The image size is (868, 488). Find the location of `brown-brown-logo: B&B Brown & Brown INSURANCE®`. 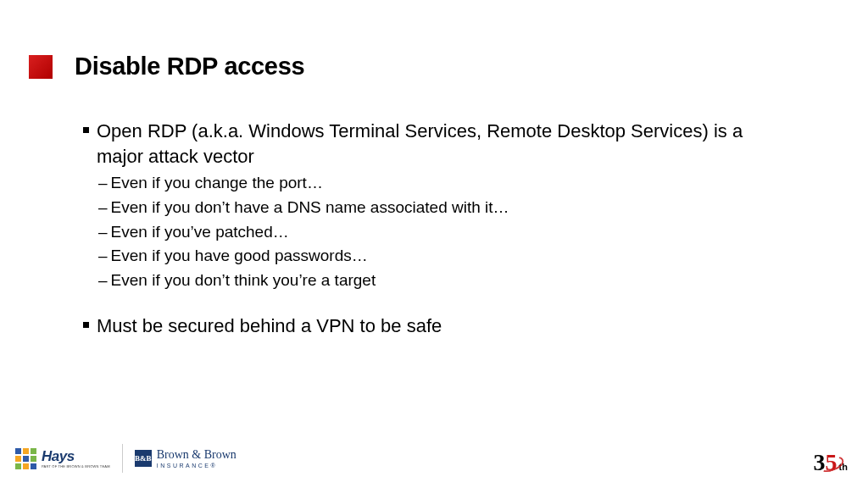

brown-brown-logo: B&B Brown & Brown INSURANCE® is located at coordinates (186, 459).